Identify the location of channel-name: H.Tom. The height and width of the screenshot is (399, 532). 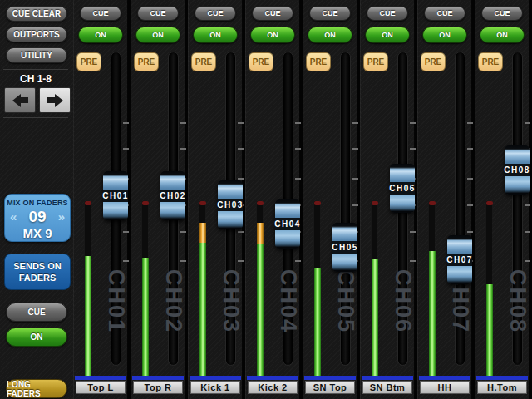
(502, 387).